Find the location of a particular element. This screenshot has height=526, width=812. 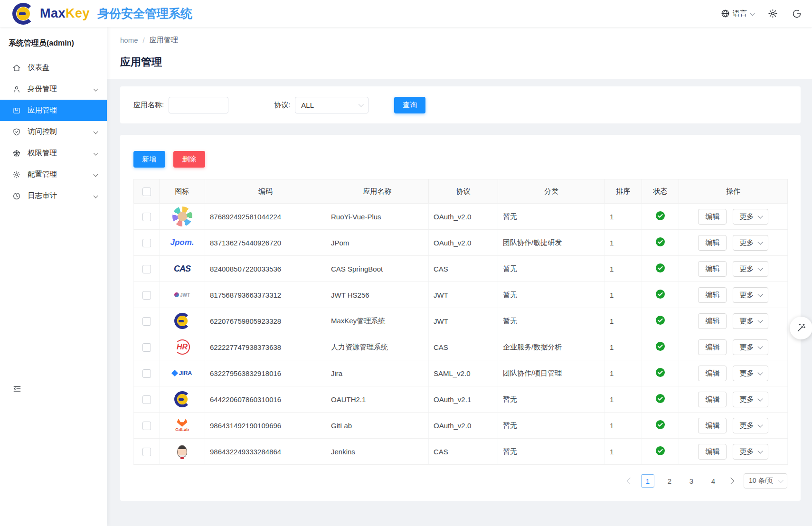

previous-page-icon is located at coordinates (630, 481).